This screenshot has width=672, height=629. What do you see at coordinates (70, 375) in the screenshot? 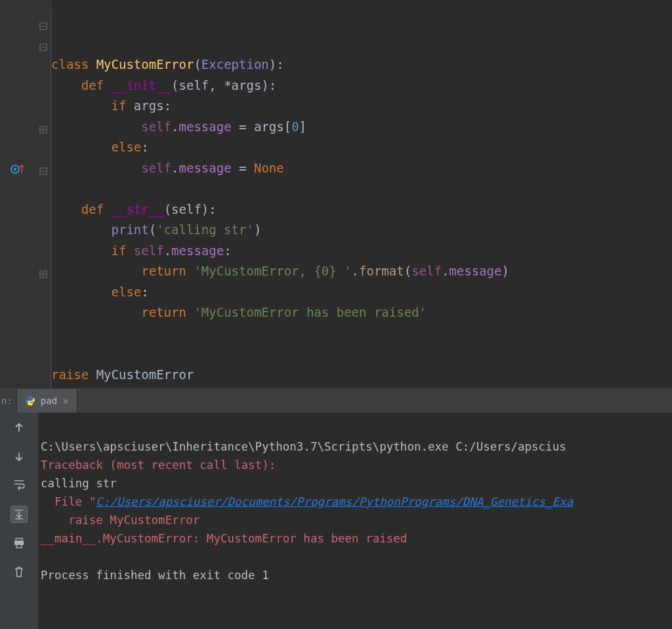
I see `code-keyword: raise` at bounding box center [70, 375].